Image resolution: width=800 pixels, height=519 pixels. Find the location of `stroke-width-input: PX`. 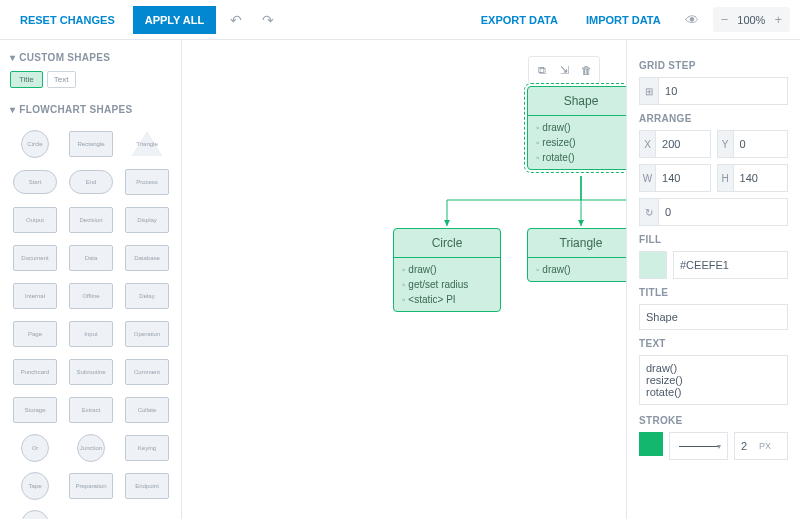

stroke-width-input: PX is located at coordinates (761, 446).